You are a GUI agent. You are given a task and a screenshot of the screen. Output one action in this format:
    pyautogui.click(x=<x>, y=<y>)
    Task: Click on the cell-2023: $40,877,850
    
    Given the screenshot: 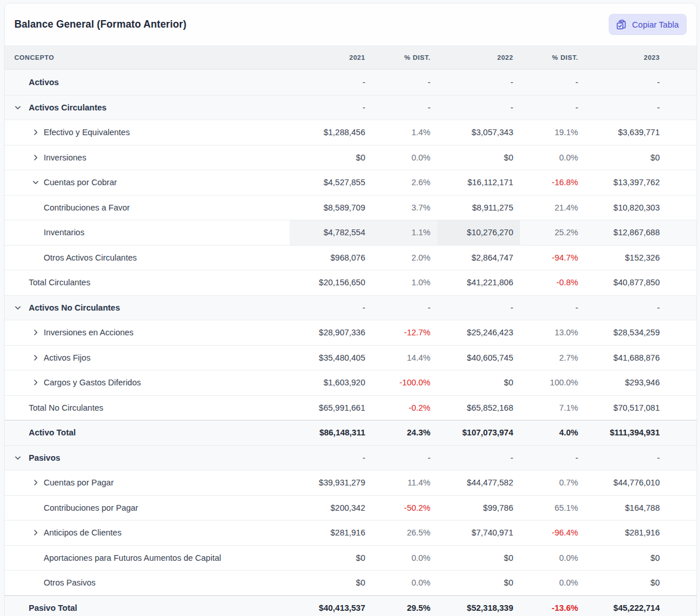 What is the action you would take?
    pyautogui.click(x=626, y=283)
    